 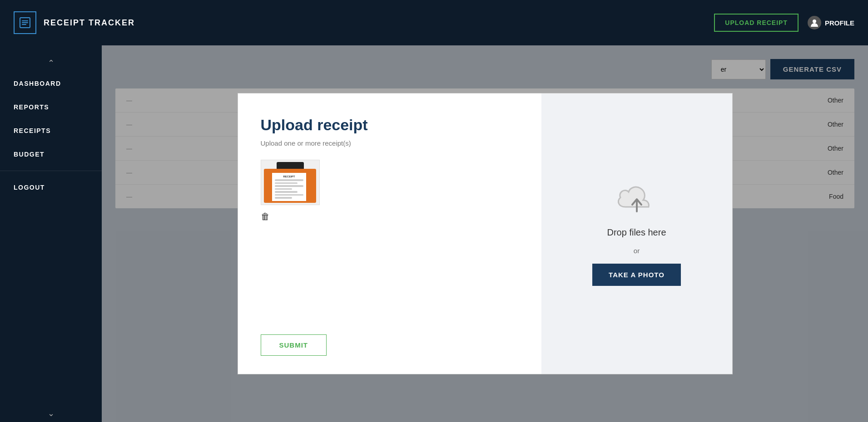 I want to click on header-right: UPLOAD RECEIPT PROFILE, so click(x=784, y=23).